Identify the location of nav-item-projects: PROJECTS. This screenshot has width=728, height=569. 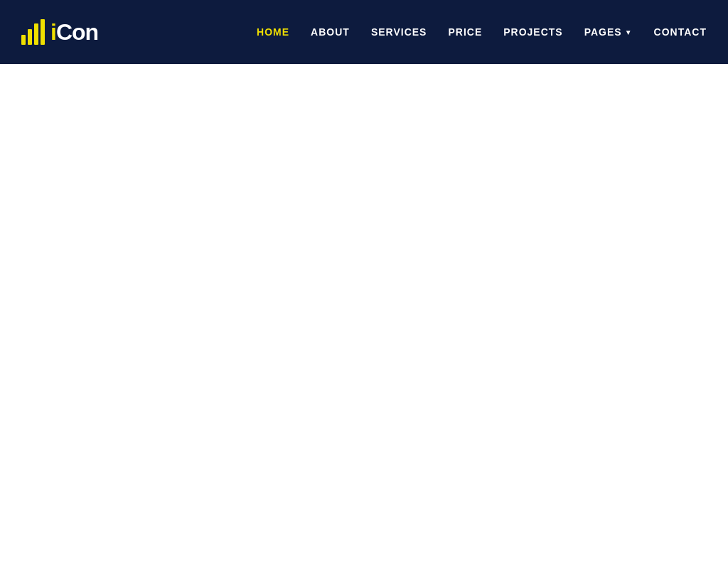
(533, 32).